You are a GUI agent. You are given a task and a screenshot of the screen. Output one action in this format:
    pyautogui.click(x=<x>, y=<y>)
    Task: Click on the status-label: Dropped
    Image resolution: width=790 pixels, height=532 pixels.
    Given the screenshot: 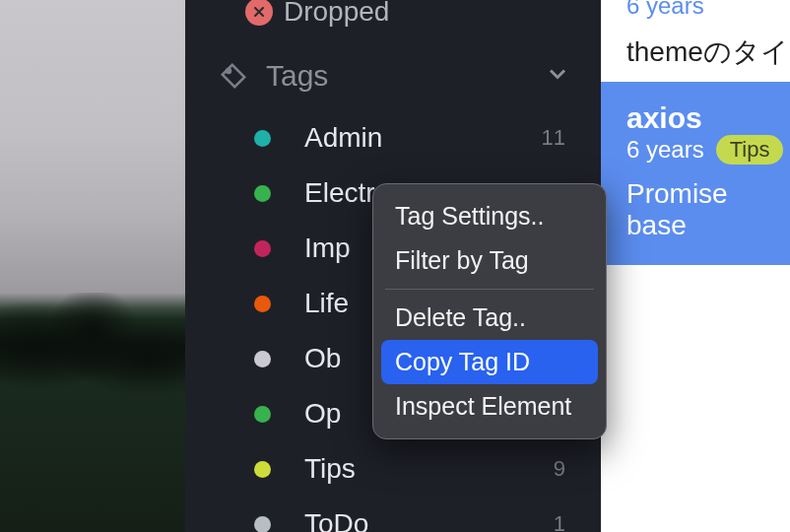 What is the action you would take?
    pyautogui.click(x=337, y=14)
    